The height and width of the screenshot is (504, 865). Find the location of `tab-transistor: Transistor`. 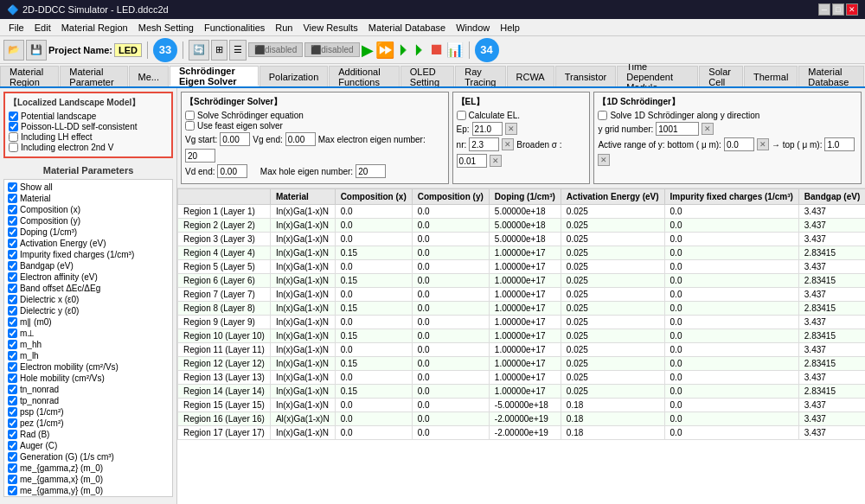

tab-transistor: Transistor is located at coordinates (586, 76).